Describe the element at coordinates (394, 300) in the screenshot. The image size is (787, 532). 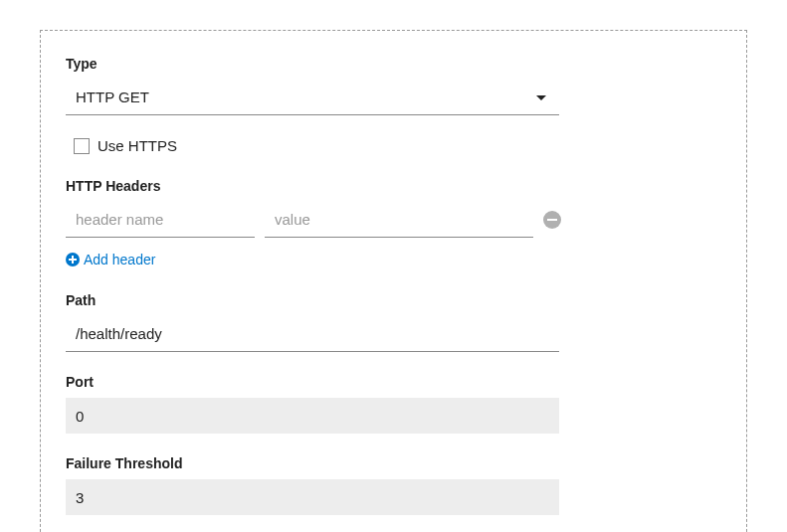
I see `path-label: Path` at that location.